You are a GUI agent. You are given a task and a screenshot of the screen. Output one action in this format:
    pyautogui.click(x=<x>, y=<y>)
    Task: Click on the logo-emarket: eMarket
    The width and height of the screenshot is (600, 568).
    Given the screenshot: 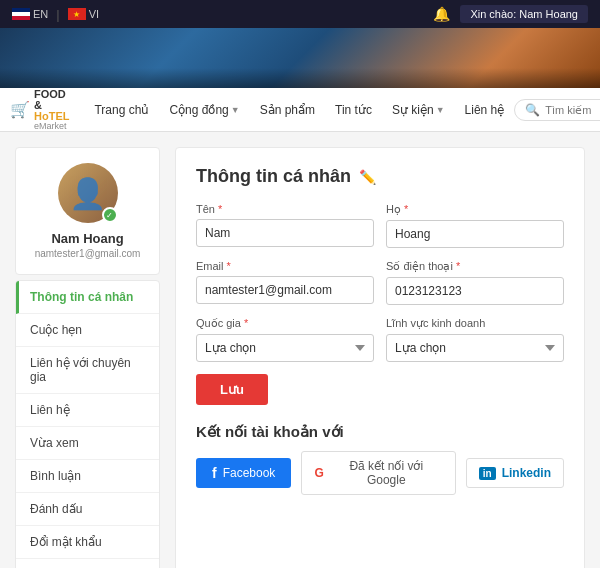 What is the action you would take?
    pyautogui.click(x=52, y=126)
    